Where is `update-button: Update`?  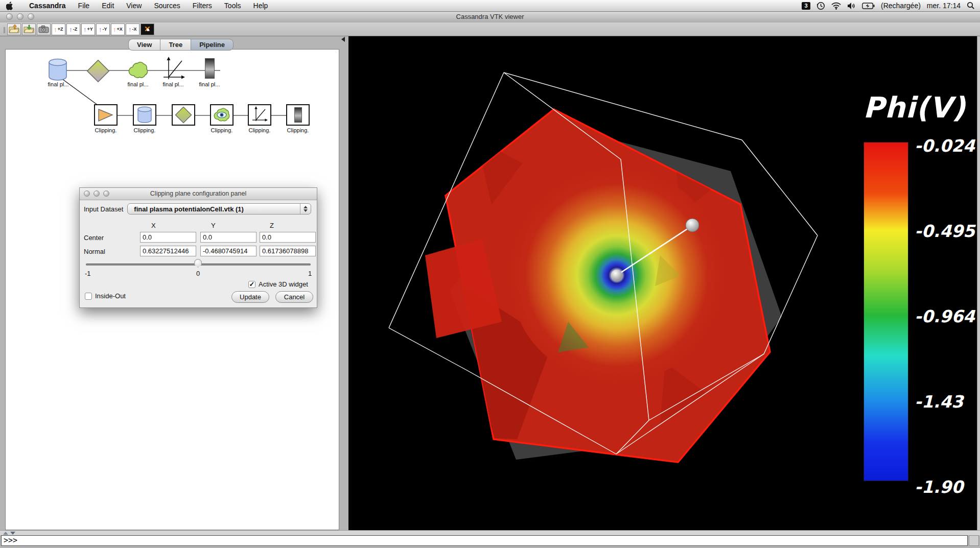
update-button: Update is located at coordinates (250, 297).